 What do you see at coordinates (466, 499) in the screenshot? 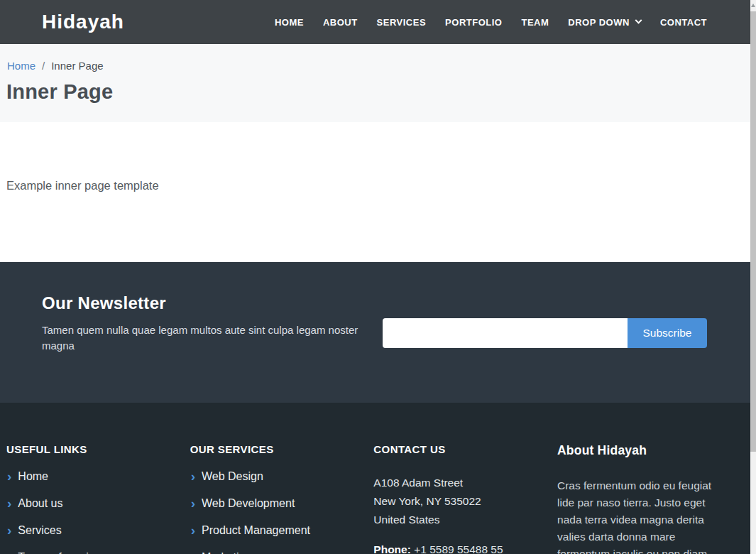
I see `footer-col-contact: CONTACT US A108 Adam Street New York, NY…` at bounding box center [466, 499].